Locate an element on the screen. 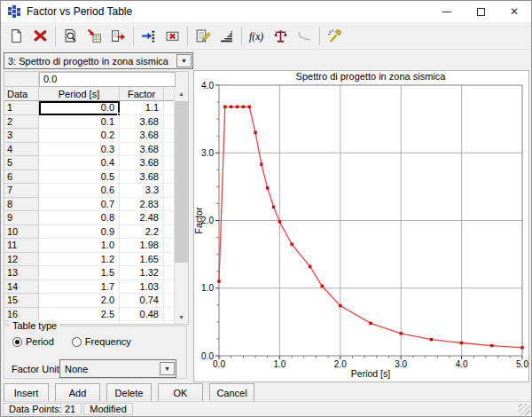 This screenshot has width=532, height=417. scrollbar-down-icon: ▼ is located at coordinates (181, 318).